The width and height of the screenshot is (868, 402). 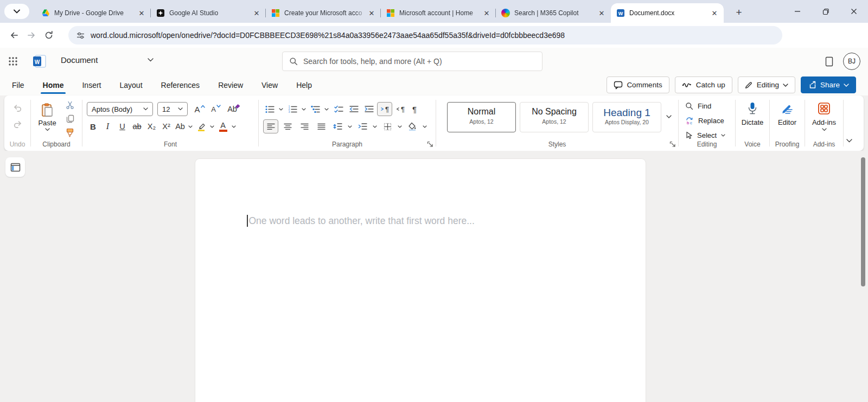 I want to click on tab-search-button, so click(x=17, y=11).